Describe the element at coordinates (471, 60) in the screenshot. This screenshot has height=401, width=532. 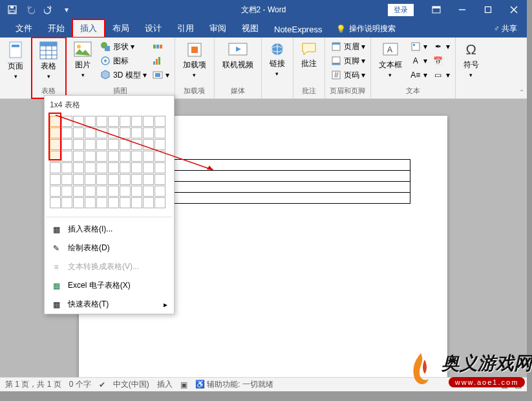
I see `symbol-button: Ω 符号▾` at that location.